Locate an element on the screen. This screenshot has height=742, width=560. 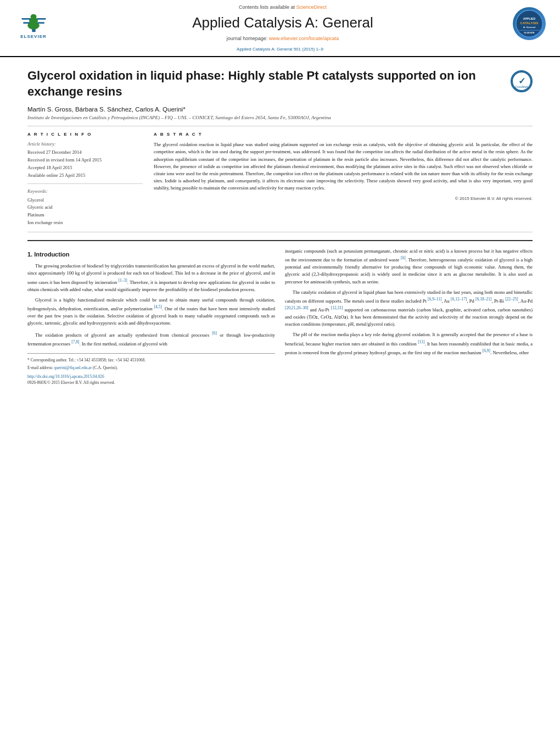
abstract-heading: A B S T R A C T is located at coordinates (343, 134).